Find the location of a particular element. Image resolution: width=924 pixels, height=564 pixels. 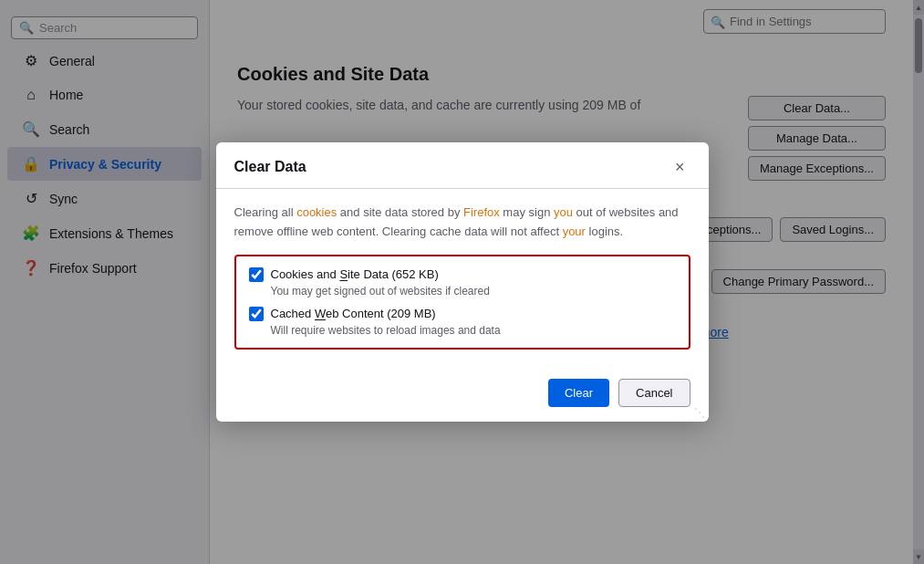

modal-title: Clear Data is located at coordinates (270, 167).